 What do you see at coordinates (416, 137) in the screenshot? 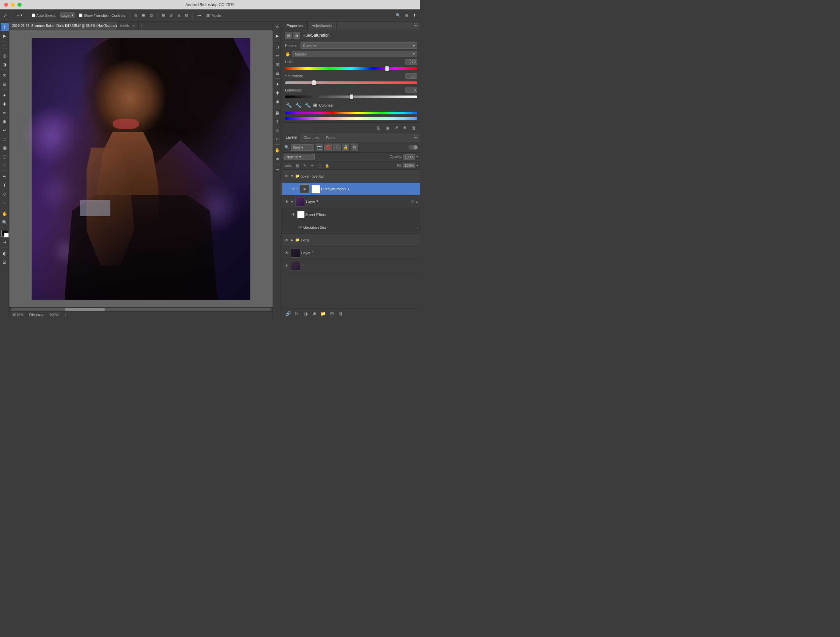
I see `layers-menu-btn: ☰` at bounding box center [416, 137].